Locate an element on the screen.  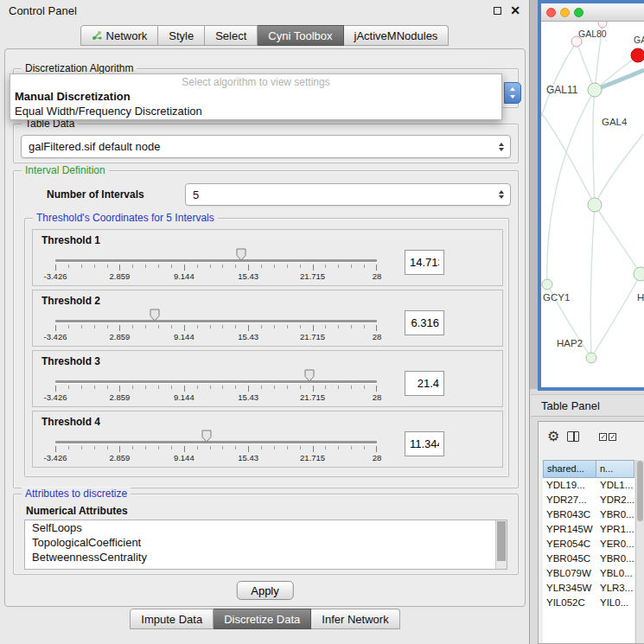
top-tab-bar: Network Style Select Cyni Toolbox jActiv… is located at coordinates (265, 35).